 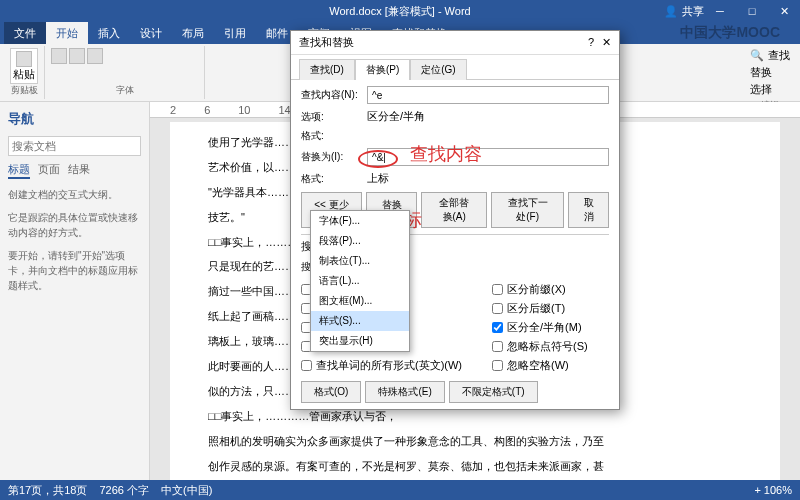 What do you see at coordinates (77, 56) in the screenshot?
I see `italic-icon` at bounding box center [77, 56].